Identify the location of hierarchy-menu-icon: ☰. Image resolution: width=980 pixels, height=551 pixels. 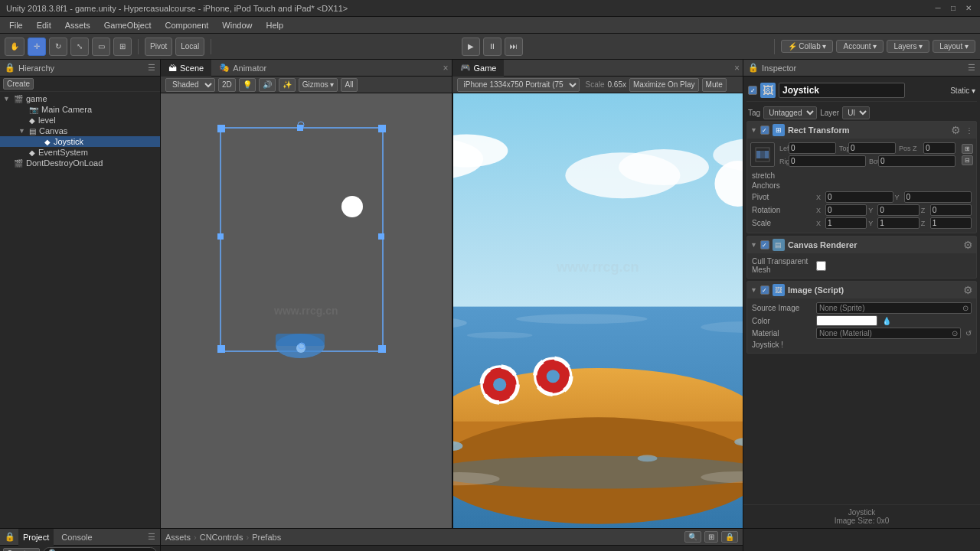
(152, 67).